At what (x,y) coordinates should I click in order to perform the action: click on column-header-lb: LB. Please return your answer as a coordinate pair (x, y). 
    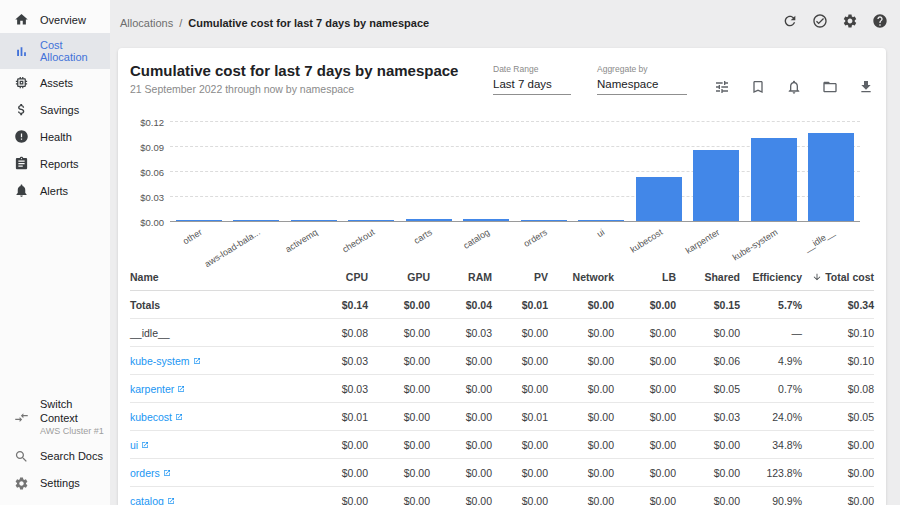
    Looking at the image, I should click on (645, 277).